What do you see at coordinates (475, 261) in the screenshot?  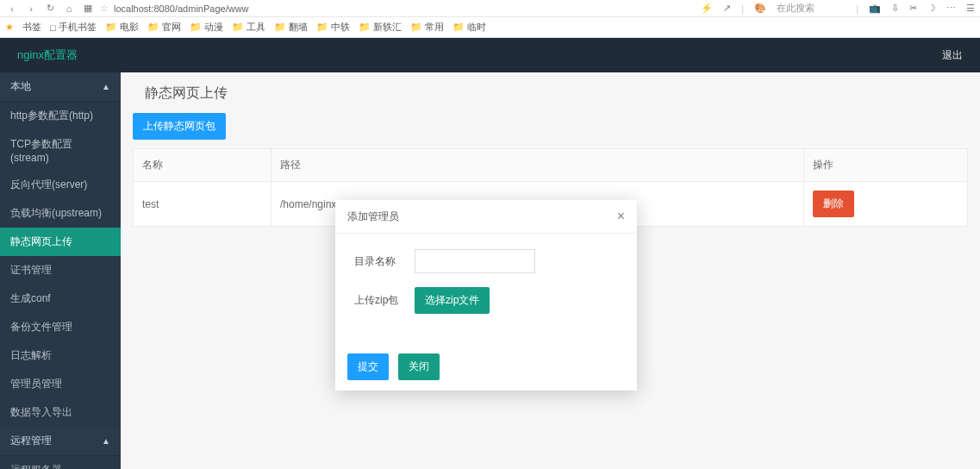 I see `dir-name-input` at bounding box center [475, 261].